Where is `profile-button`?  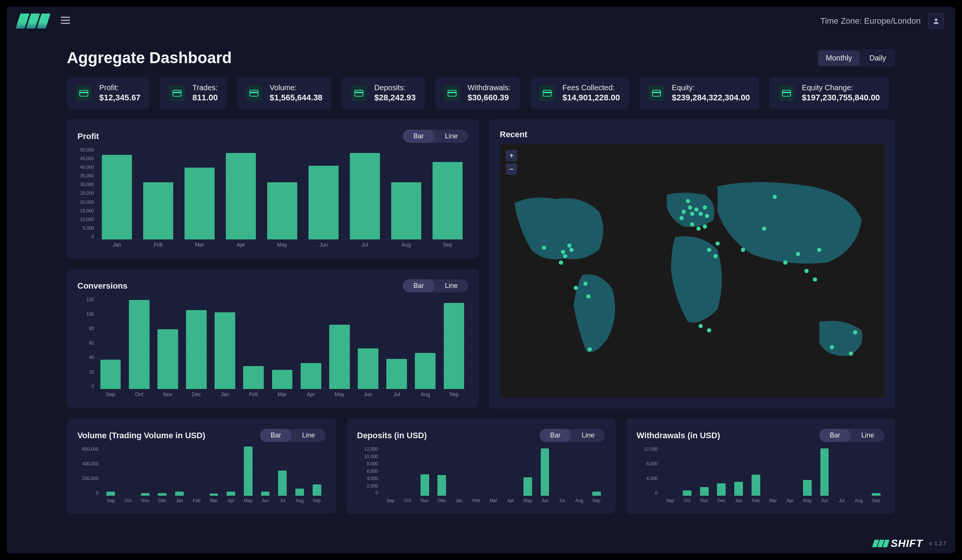 profile-button is located at coordinates (936, 21).